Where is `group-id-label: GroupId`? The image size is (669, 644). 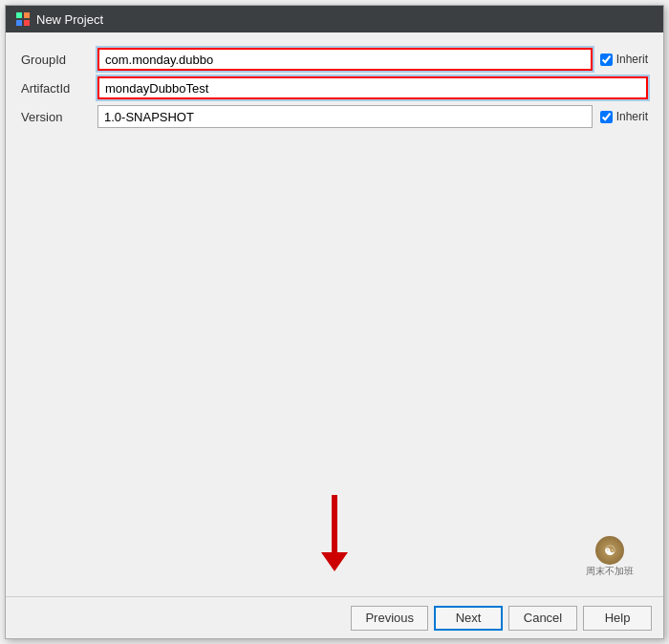
group-id-label: GroupId is located at coordinates (59, 59).